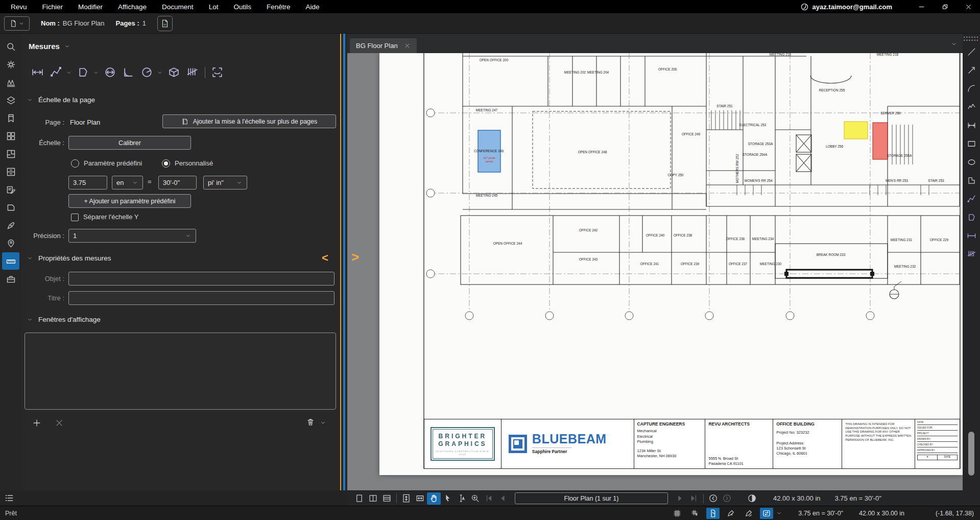 The image size is (980, 520). What do you see at coordinates (194, 163) in the screenshot?
I see `custom-radio-label: Personnalisé` at bounding box center [194, 163].